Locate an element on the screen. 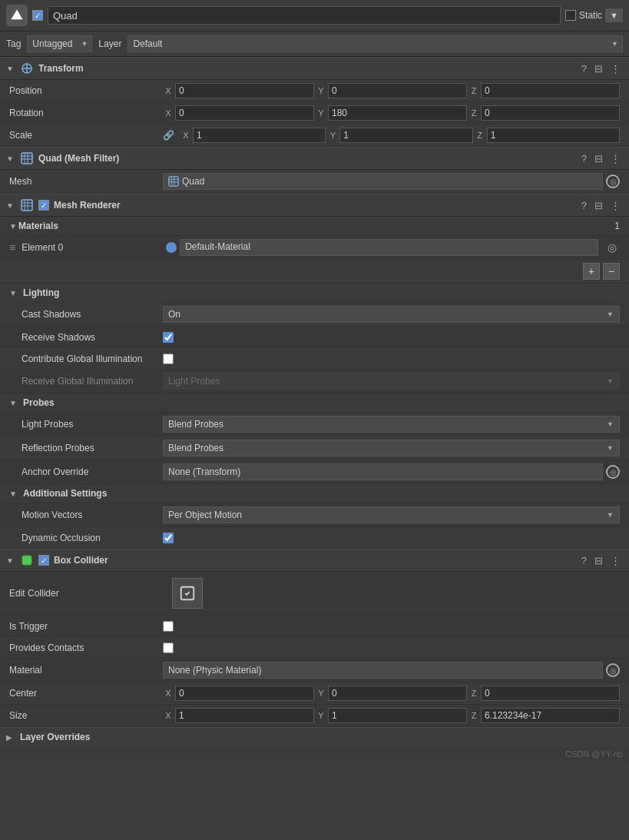  rotation-y-input is located at coordinates (398, 113).